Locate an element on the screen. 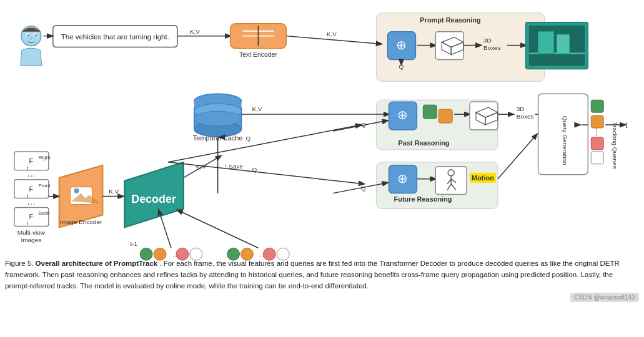 The width and height of the screenshot is (644, 337). multi-view-label2: Images is located at coordinates (31, 240).